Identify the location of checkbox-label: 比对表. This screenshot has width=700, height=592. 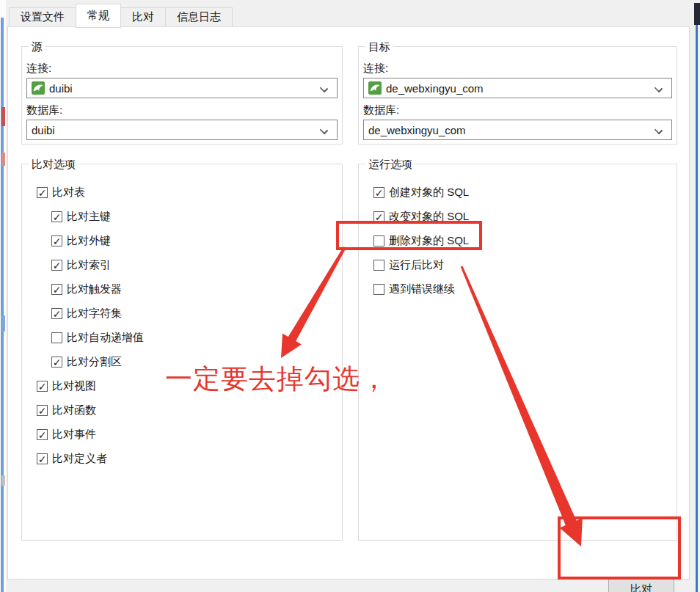
(69, 192).